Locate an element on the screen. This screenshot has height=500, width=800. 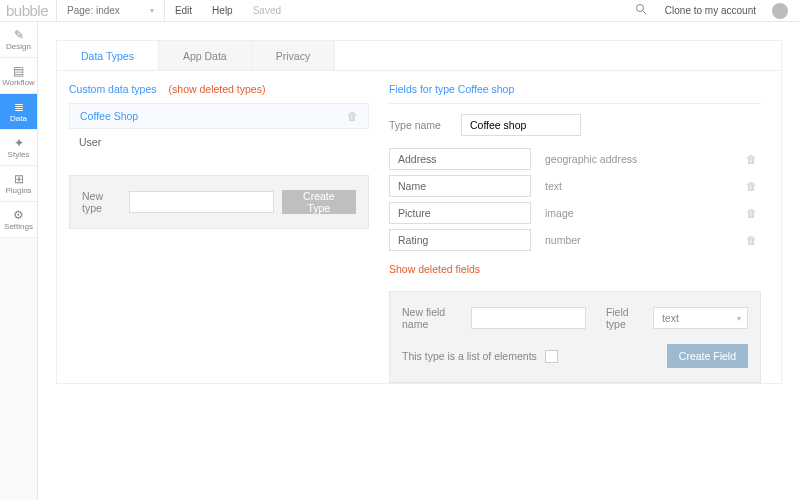
sidebar-item-label: Plugins is located at coordinates (18, 190).